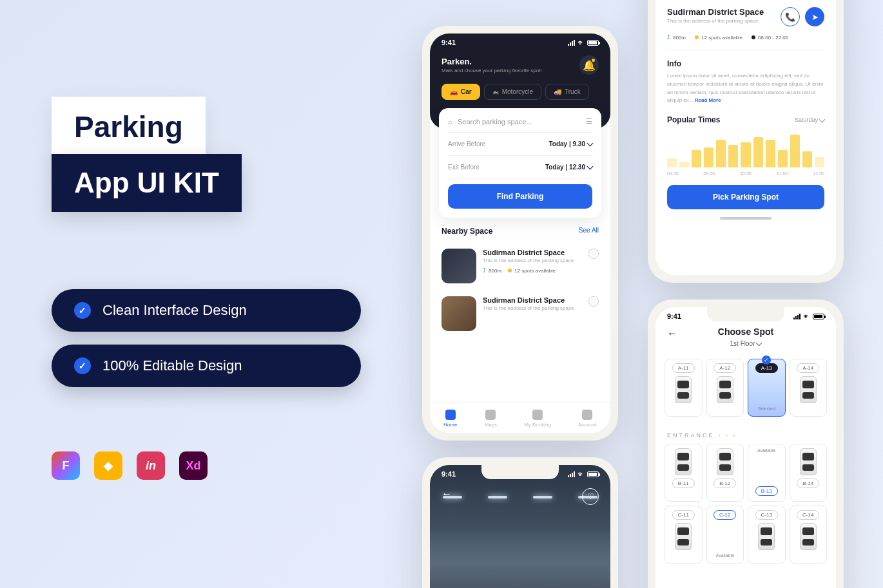  I want to click on search-input: Search parking space..., so click(495, 122).